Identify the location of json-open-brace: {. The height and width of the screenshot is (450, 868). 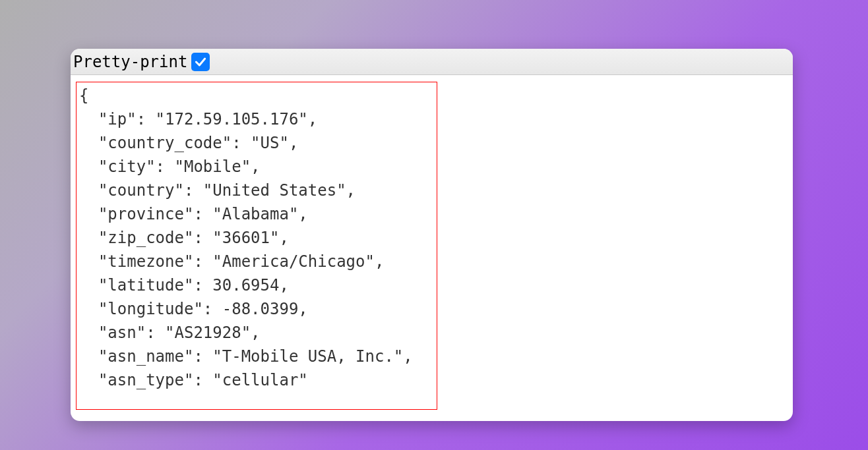
(84, 96).